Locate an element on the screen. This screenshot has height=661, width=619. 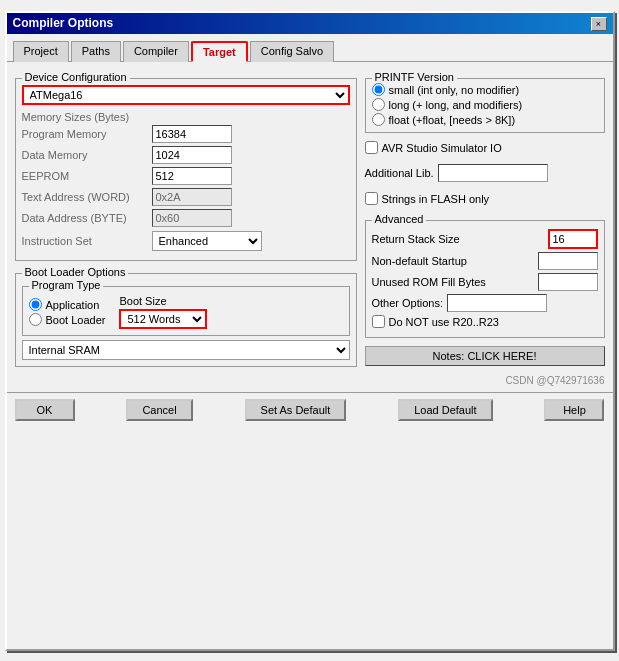
printf-long-row: long (+ long, and modifiers) is located at coordinates (485, 104).